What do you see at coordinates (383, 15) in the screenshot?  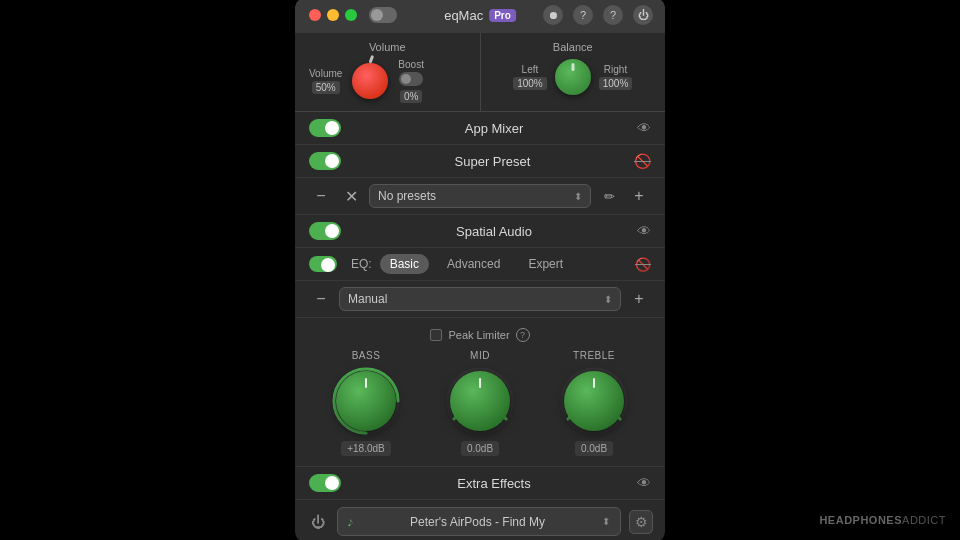 I see `toggle-switch-titlebar` at bounding box center [383, 15].